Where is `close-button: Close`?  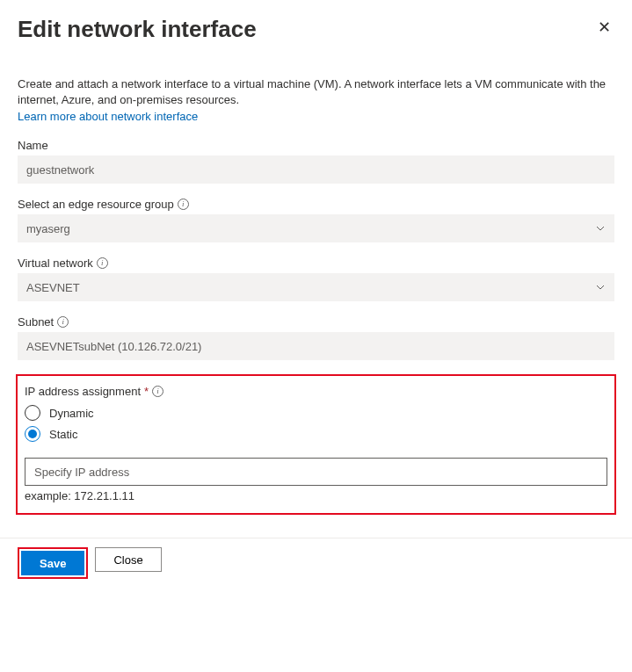
close-button: Close is located at coordinates (128, 560).